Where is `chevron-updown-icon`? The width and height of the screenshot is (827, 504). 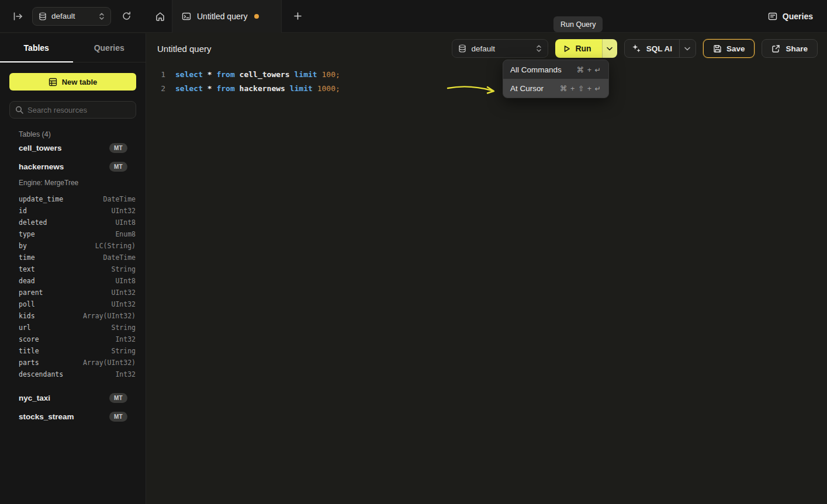
chevron-updown-icon is located at coordinates (539, 48).